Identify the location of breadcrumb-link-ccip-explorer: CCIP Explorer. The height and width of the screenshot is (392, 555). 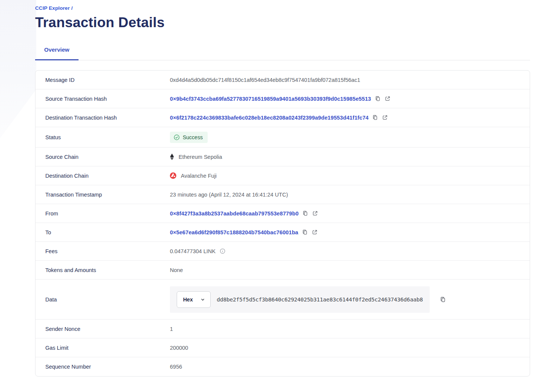
(52, 8).